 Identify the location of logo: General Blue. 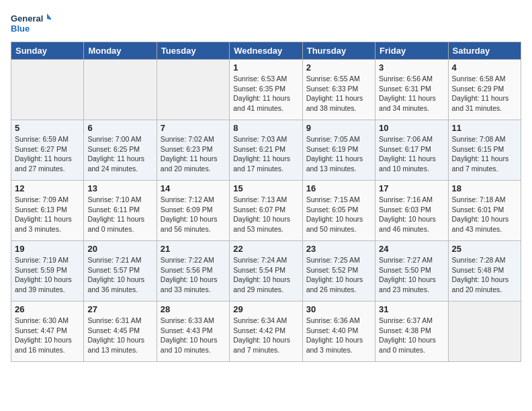
(31, 24).